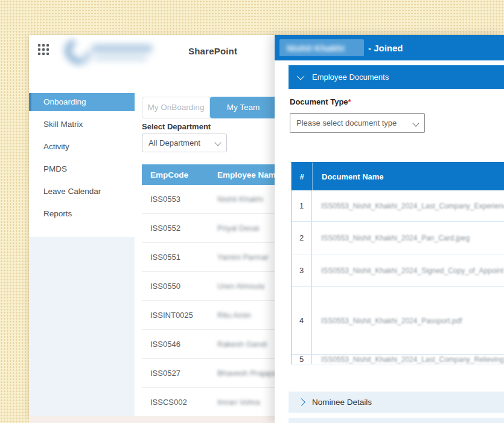  Describe the element at coordinates (350, 102) in the screenshot. I see `required-marker: *` at that location.